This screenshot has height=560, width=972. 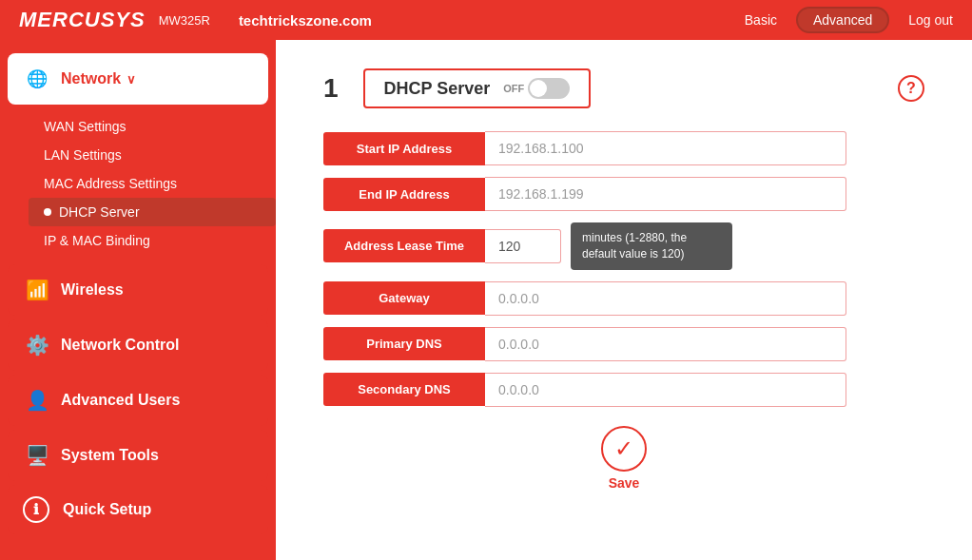 I want to click on sidebar-quick-setup-label: Quick Setup, so click(x=107, y=510).